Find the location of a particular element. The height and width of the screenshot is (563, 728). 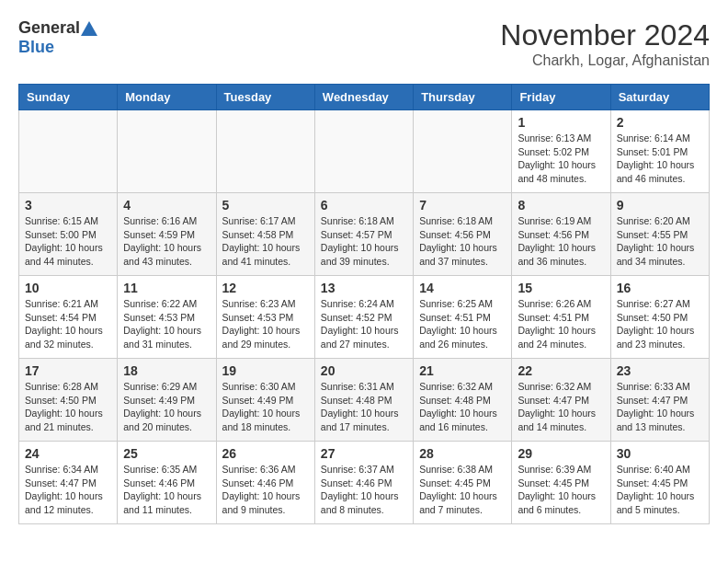

day-cell-18: 18Sunrise: 6:29 AM Sunset: 4:49 PM Dayli… is located at coordinates (167, 400).